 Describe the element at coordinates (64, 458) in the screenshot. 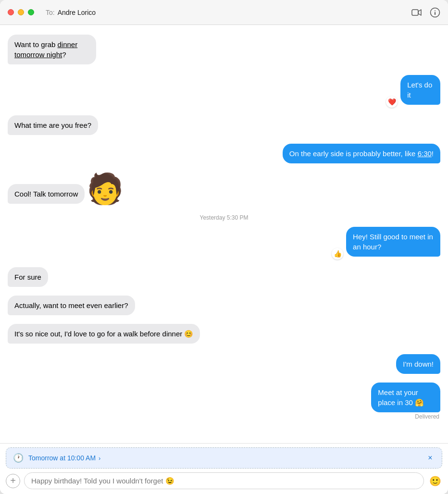

I see `scheduled-time: Tomorrow at 10:00 AM ›` at that location.